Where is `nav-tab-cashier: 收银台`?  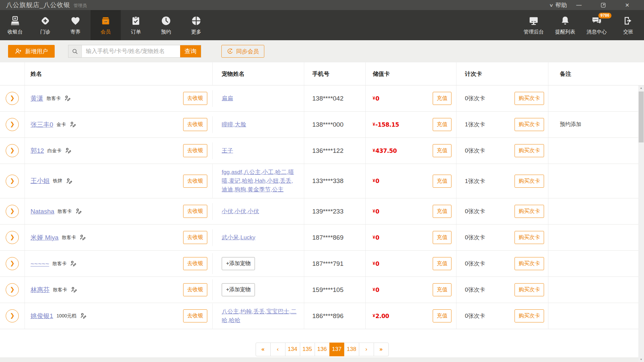
nav-tab-cashier: 收银台 is located at coordinates (15, 25).